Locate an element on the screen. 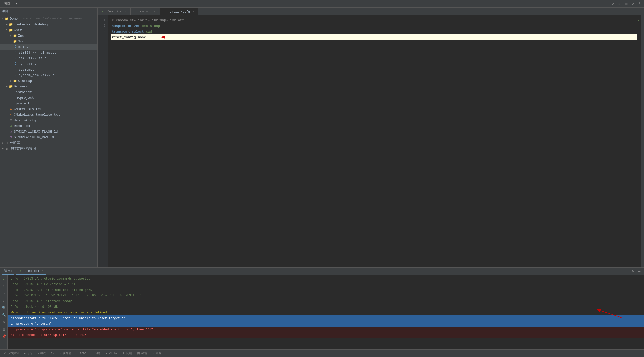 The image size is (644, 357). log-line-5: Info : CMSIS-DAP: Interface ready is located at coordinates (326, 301).